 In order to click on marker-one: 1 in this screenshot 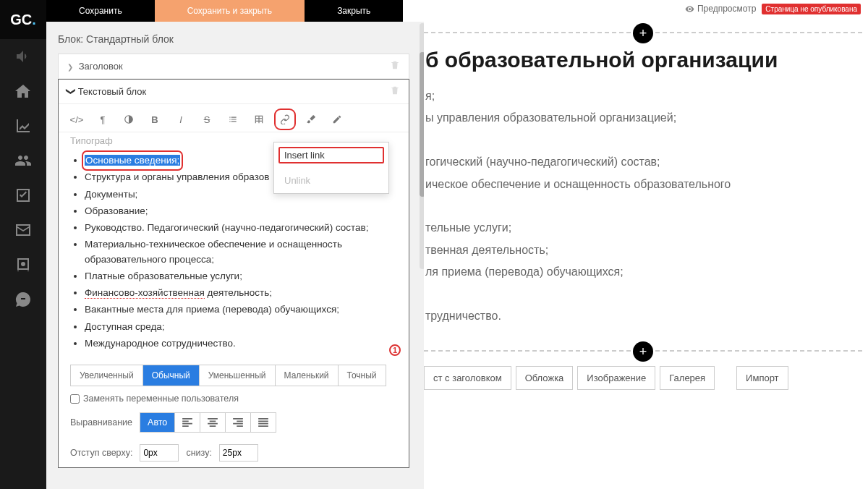, I will do `click(395, 350)`.